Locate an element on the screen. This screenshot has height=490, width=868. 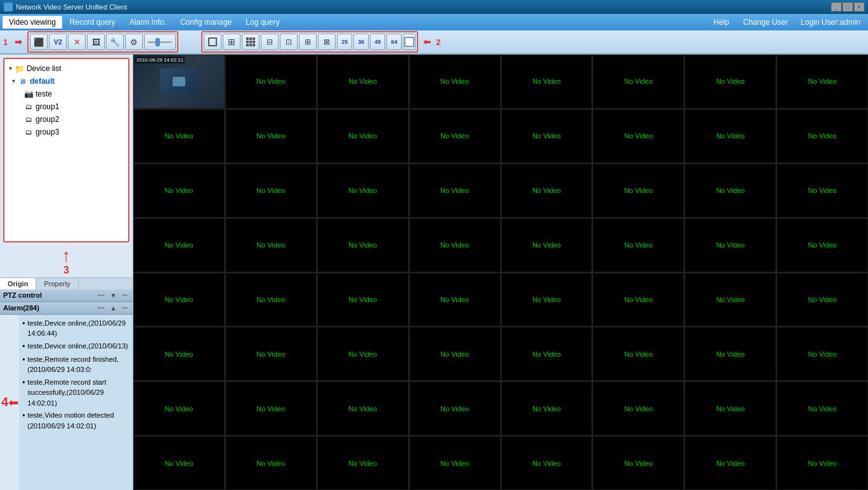
menu-help: Help is located at coordinates (722, 22).